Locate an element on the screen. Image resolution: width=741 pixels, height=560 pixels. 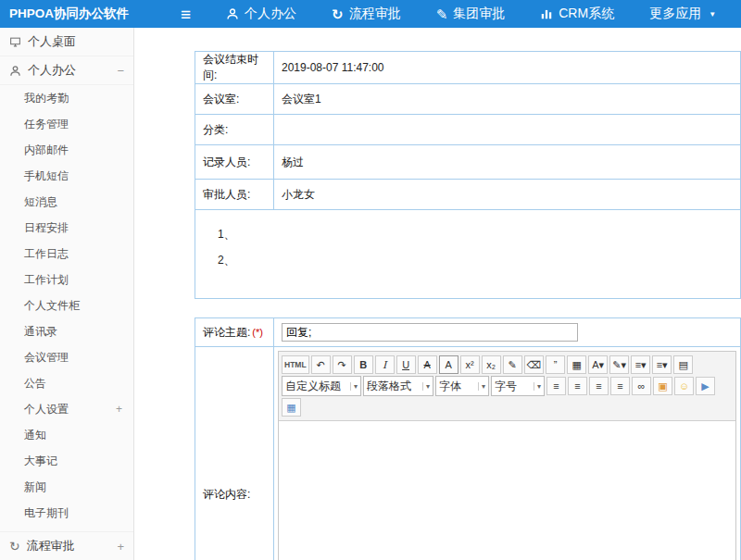
sidebar-item-contacts: 通讯录 is located at coordinates (67, 331).